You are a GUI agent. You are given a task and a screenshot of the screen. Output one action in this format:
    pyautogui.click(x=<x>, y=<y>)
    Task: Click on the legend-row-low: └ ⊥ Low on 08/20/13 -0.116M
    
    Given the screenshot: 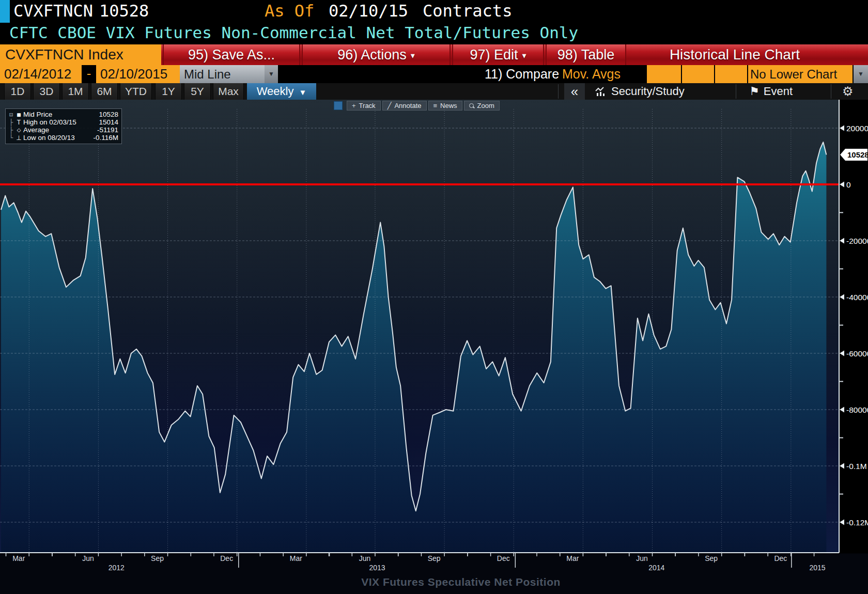 What is the action you would take?
    pyautogui.click(x=63, y=137)
    